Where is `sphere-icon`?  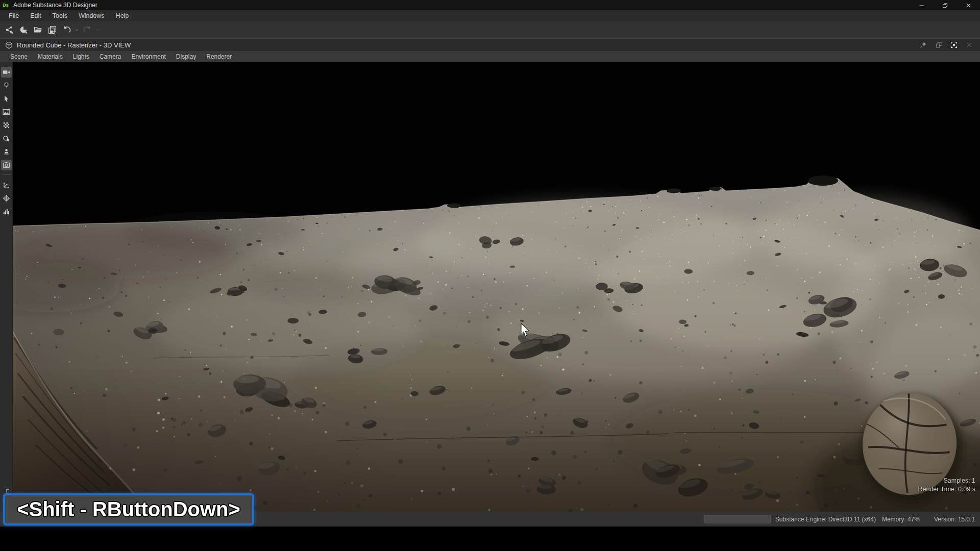
sphere-icon is located at coordinates (6, 139).